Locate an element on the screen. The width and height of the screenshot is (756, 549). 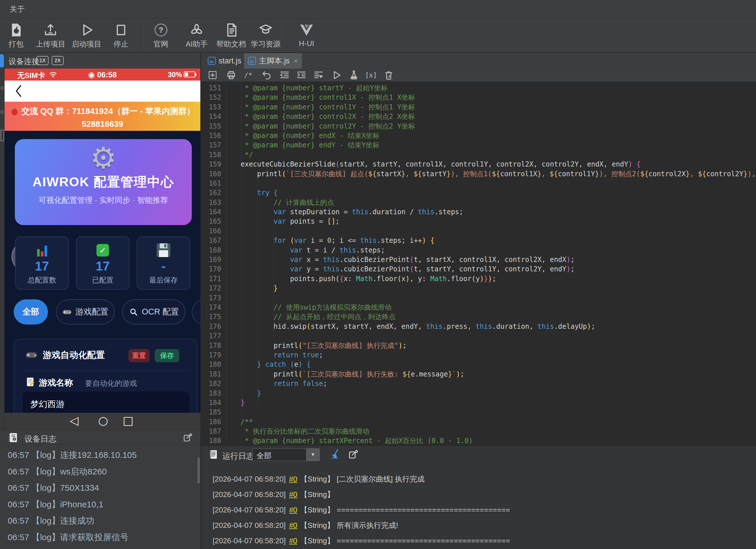
toolbar-package-button: 打包 is located at coordinates (17, 36).